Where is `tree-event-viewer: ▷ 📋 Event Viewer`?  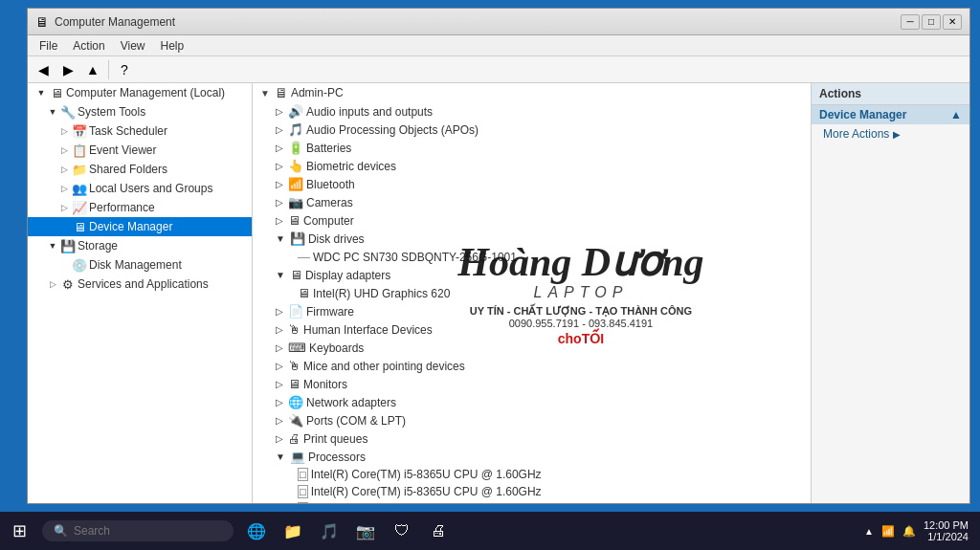
tree-event-viewer: ▷ 📋 Event Viewer is located at coordinates (140, 150).